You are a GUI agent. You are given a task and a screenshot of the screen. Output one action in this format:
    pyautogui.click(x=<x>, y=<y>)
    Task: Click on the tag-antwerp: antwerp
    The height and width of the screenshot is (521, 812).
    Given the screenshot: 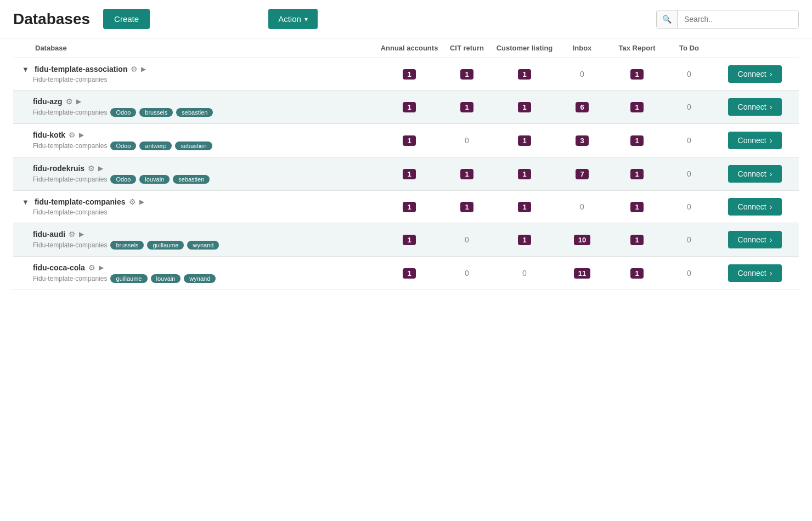 What is the action you would take?
    pyautogui.click(x=156, y=146)
    